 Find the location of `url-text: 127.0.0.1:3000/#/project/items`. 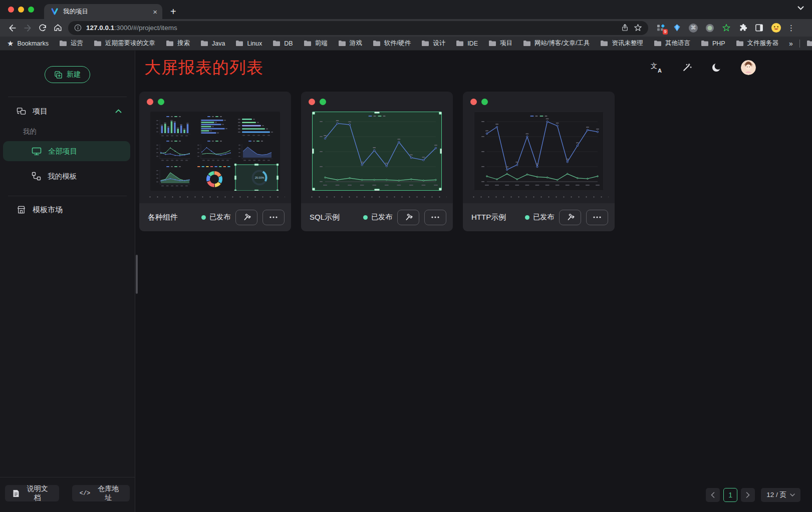

url-text: 127.0.0.1:3000/#/project/items is located at coordinates (351, 28).